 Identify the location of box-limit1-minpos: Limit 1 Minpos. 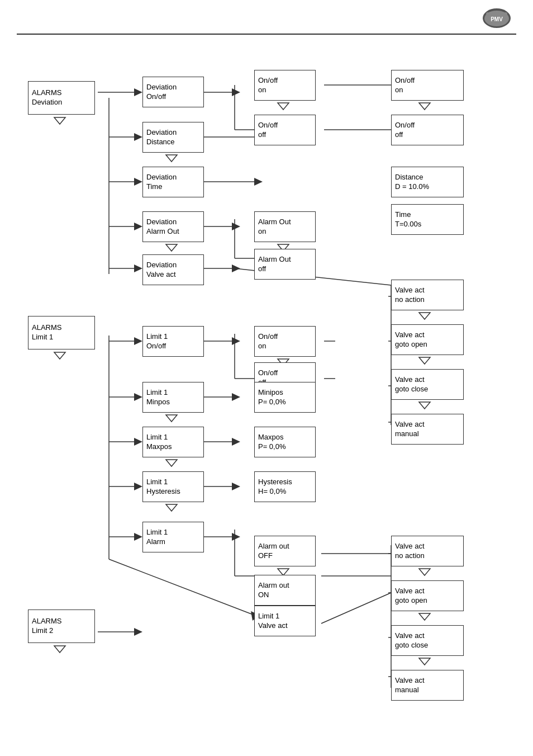
(173, 397).